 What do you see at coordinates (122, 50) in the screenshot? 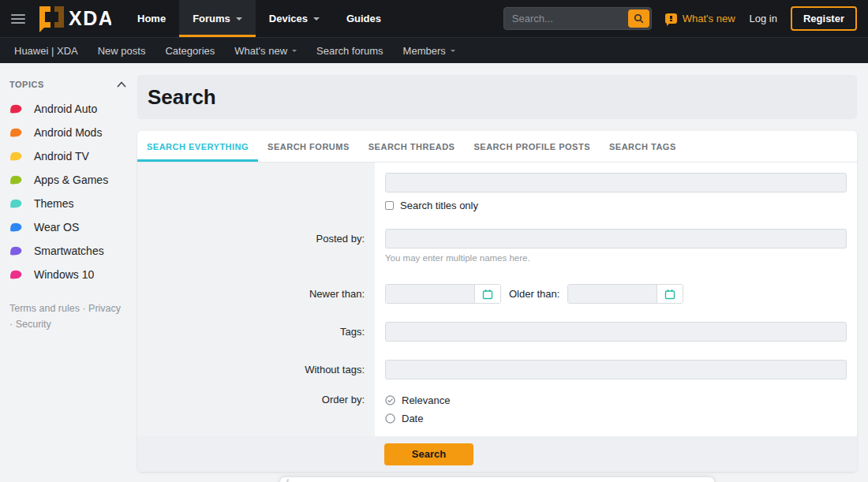
I see `subnav-item-new-posts: New posts` at bounding box center [122, 50].